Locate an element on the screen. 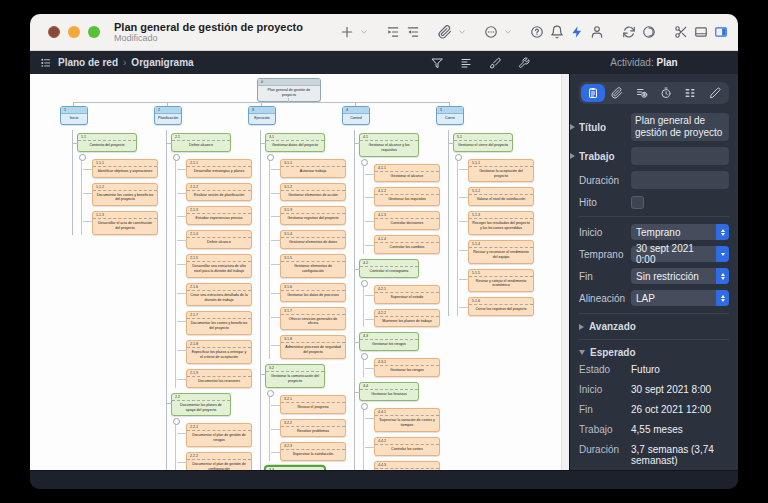  chart-node-4.3: 4.3Gestionar los riesgos is located at coordinates (389, 342).